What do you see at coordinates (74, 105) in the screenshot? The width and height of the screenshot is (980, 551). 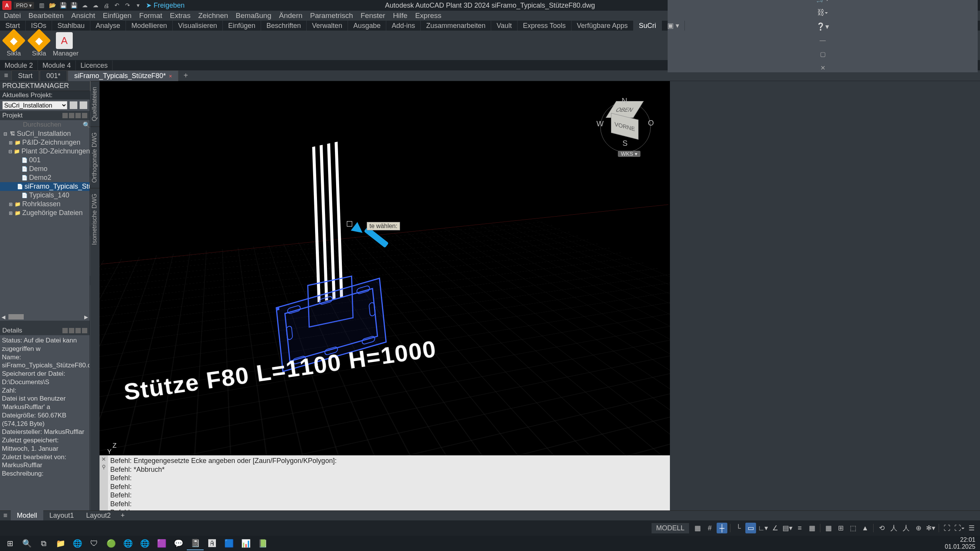 I see `project-tool-icon` at bounding box center [74, 105].